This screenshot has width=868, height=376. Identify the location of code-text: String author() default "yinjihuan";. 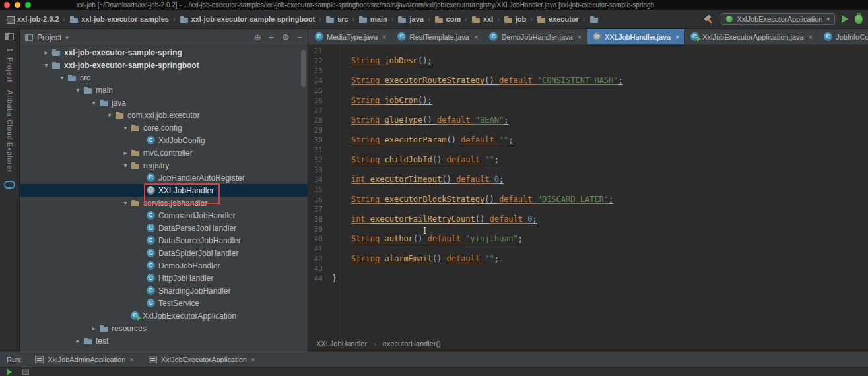
(428, 239).